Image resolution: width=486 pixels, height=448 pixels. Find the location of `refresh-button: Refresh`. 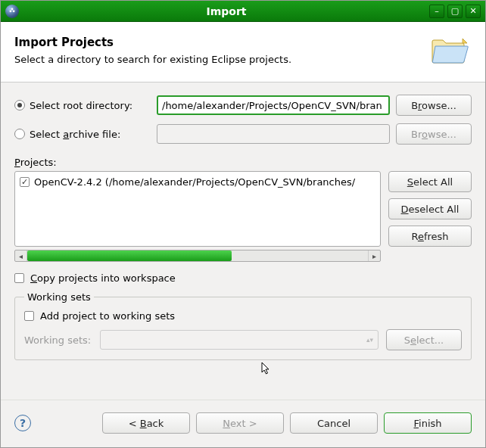

refresh-button: Refresh is located at coordinates (430, 236).